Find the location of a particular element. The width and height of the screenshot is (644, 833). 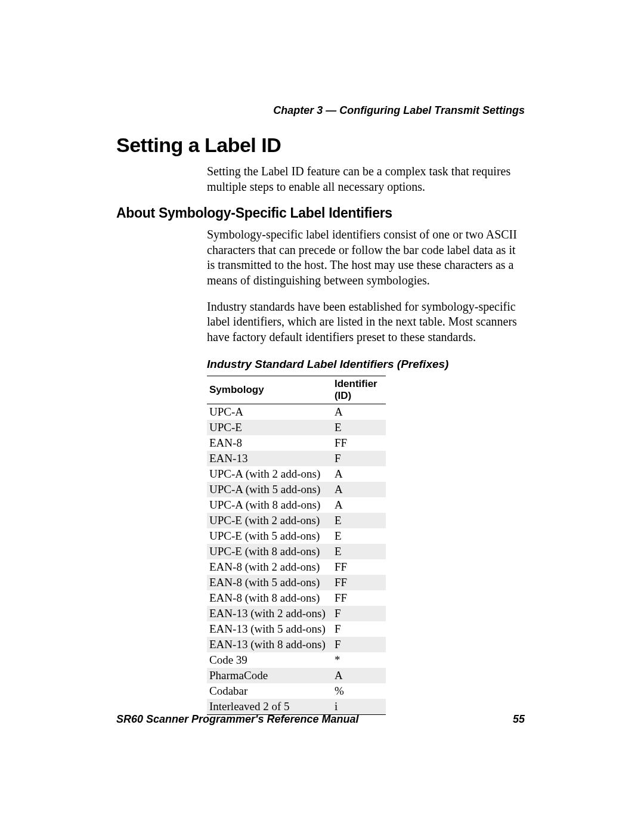

table-row: UPC-E (with 2 add-ons)E is located at coordinates (296, 521).